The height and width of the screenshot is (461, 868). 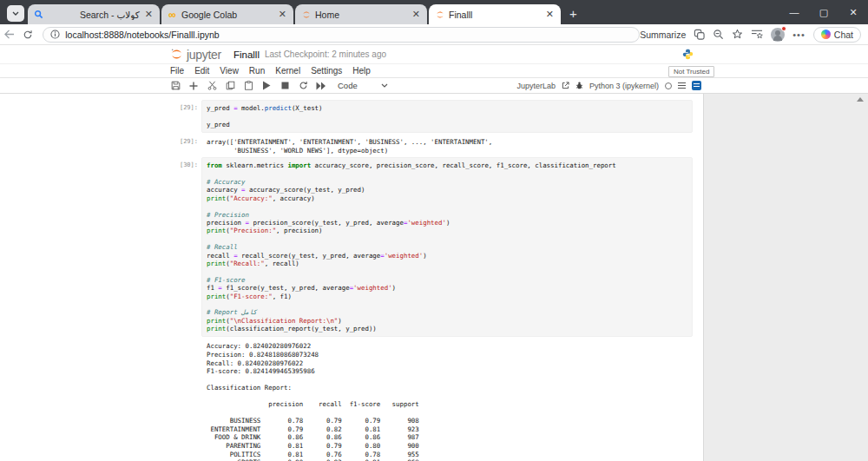 What do you see at coordinates (184, 401) in the screenshot?
I see `output-prompt` at bounding box center [184, 401].